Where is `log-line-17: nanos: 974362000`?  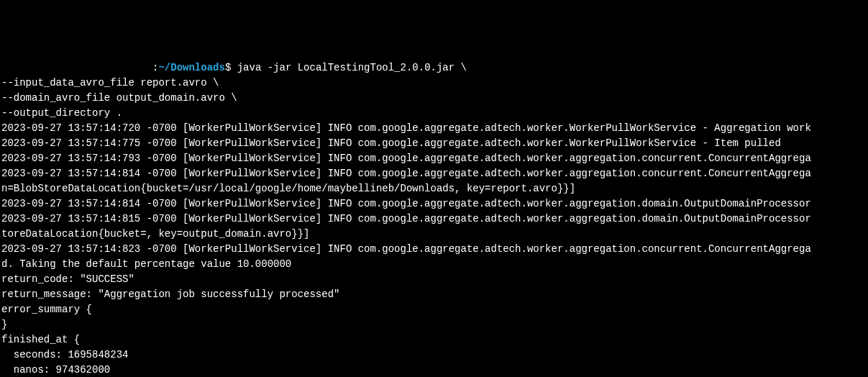 log-line-17: nanos: 974362000 is located at coordinates (56, 370).